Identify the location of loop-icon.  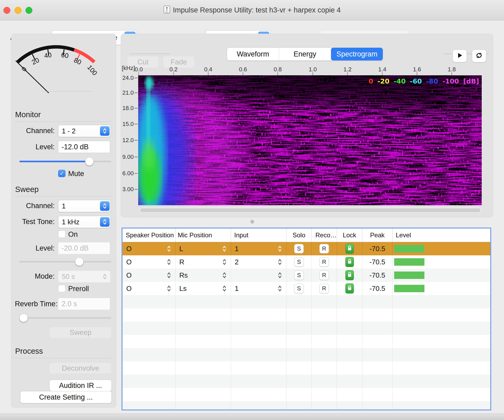
(479, 56).